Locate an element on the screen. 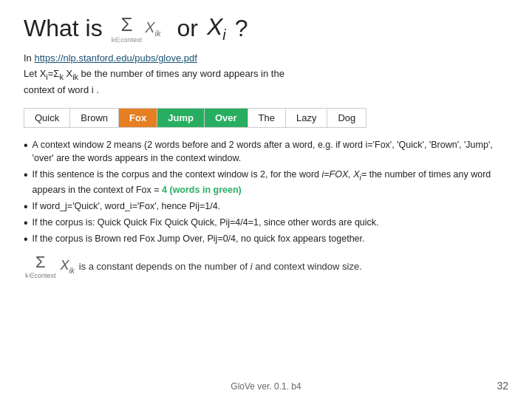 Image resolution: width=532 pixels, height=399 pixels. bullet-3: • If word_j='Quick', word_i='Fox', hence… is located at coordinates (266, 206).